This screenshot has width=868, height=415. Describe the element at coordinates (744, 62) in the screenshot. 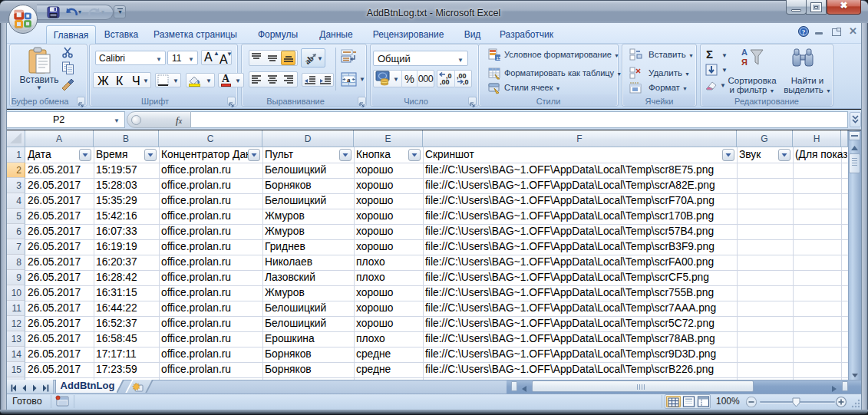

I see `svg-text: Я` at that location.